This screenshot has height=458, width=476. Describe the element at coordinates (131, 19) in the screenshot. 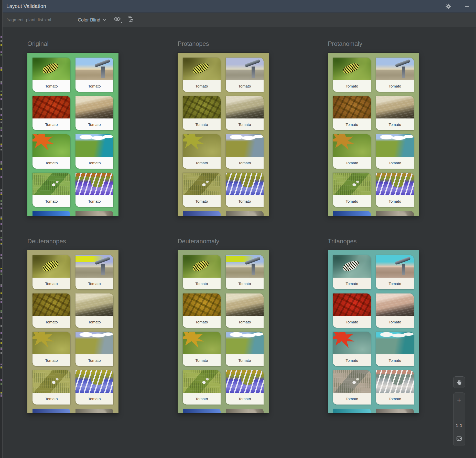

I see `copy-stack-icon` at that location.